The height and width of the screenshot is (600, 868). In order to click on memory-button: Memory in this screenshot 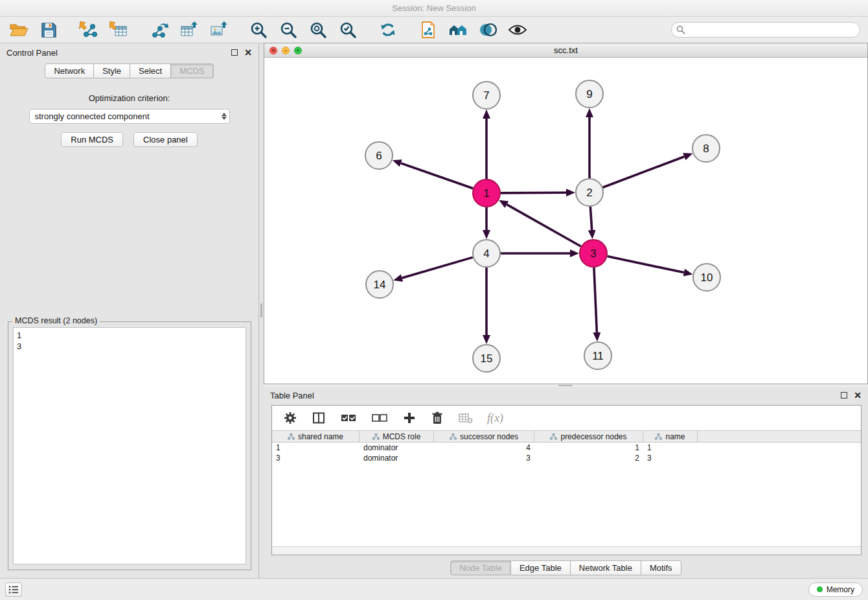, I will do `click(836, 590)`.